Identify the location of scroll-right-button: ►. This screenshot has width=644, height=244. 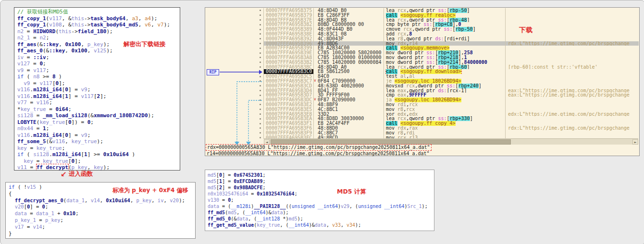
(635, 142).